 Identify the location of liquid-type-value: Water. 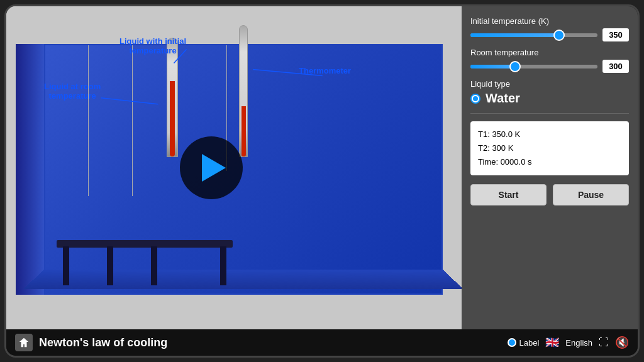
(503, 98).